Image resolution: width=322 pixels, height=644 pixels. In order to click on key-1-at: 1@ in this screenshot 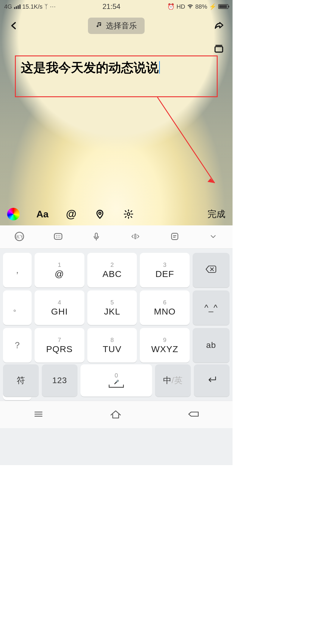, I will do `click(60, 270)`.